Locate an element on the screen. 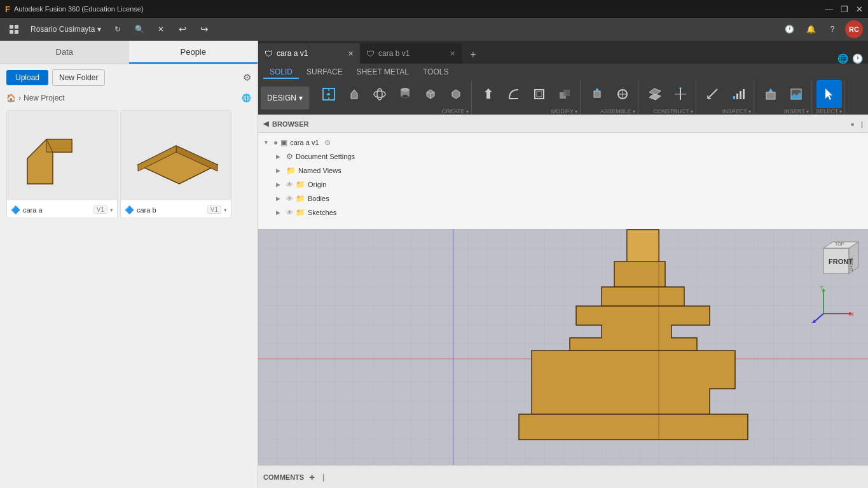 This screenshot has width=868, height=488. user-menu: Rosario Cusimayta ▾ is located at coordinates (66, 29).